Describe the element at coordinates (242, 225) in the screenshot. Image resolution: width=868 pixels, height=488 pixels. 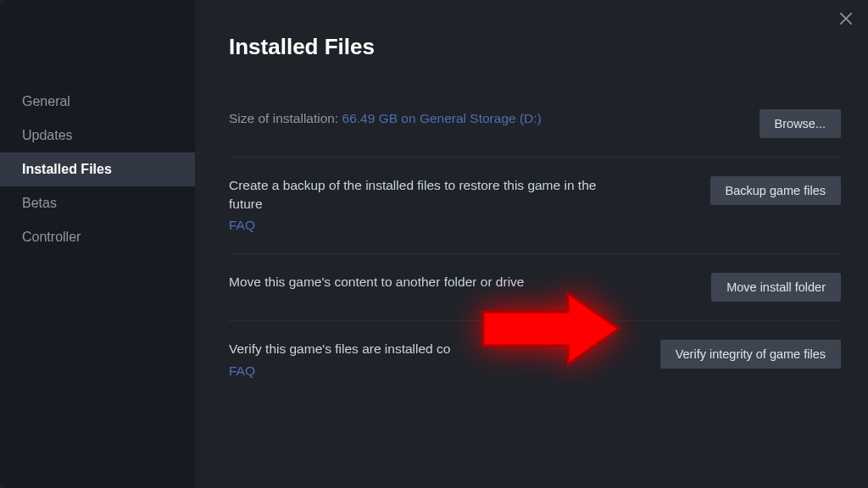
I see `backup-faq-link: FAQ` at that location.